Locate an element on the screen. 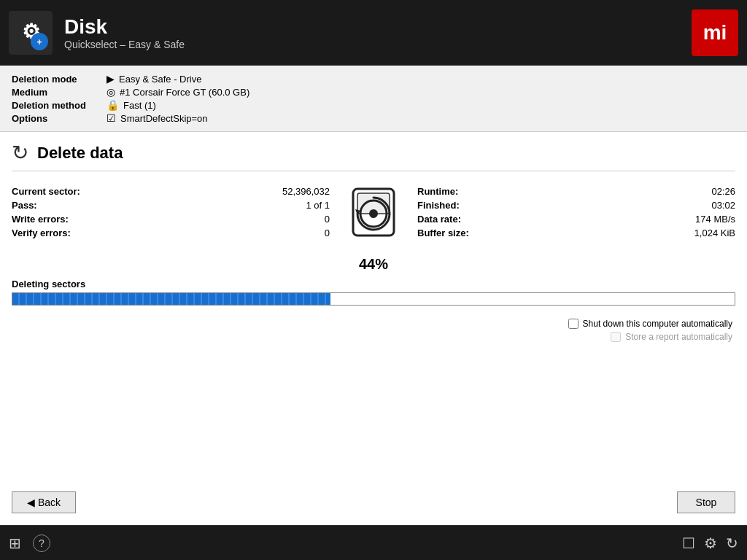  medium-label: Medium is located at coordinates (59, 92).